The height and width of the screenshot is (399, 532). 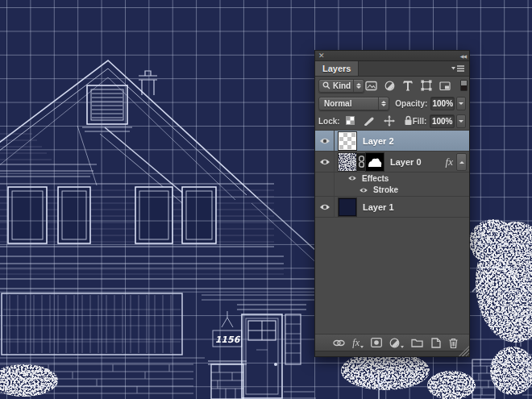 What do you see at coordinates (379, 141) in the screenshot?
I see `layer2-name: Layer 2` at bounding box center [379, 141].